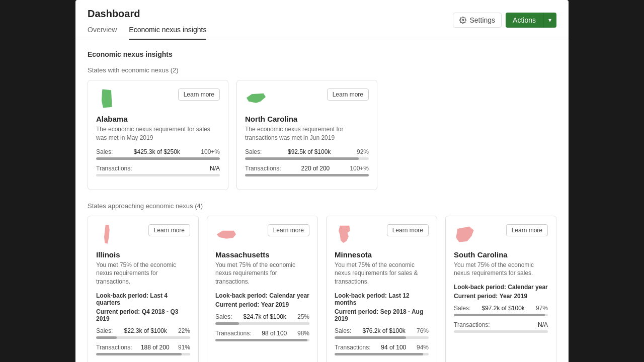 The width and height of the screenshot is (644, 362). Describe the element at coordinates (147, 14) in the screenshot. I see `page-title: Dashboard` at that location.